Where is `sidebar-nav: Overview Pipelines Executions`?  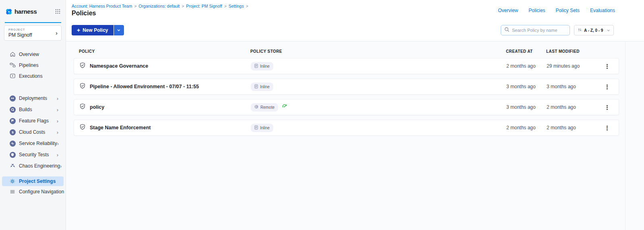
sidebar-nav: Overview Pipelines Executions is located at coordinates (33, 65).